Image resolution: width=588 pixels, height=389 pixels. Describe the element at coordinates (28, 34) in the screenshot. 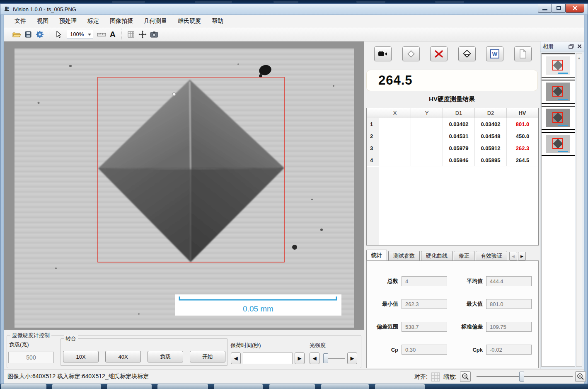

I see `save-button` at that location.